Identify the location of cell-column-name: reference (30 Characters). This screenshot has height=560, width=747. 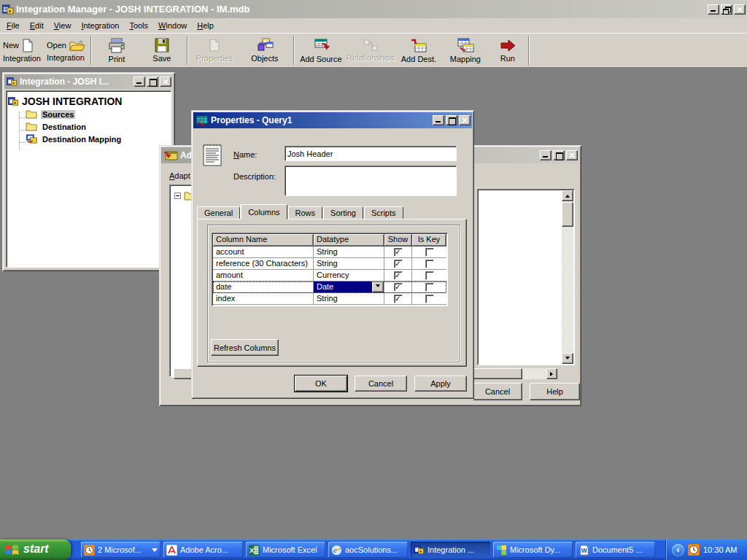
(263, 264).